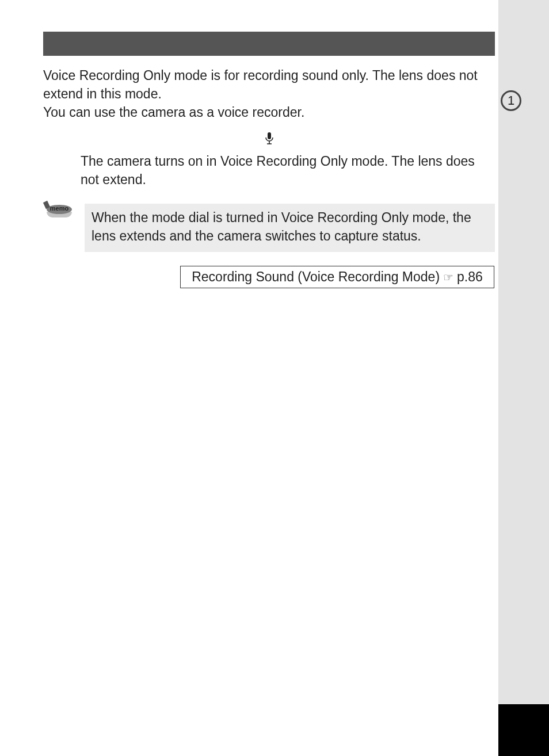  Describe the element at coordinates (337, 277) in the screenshot. I see `reference-box: Recording Sound (Voice Recording Mode) ☞…` at that location.